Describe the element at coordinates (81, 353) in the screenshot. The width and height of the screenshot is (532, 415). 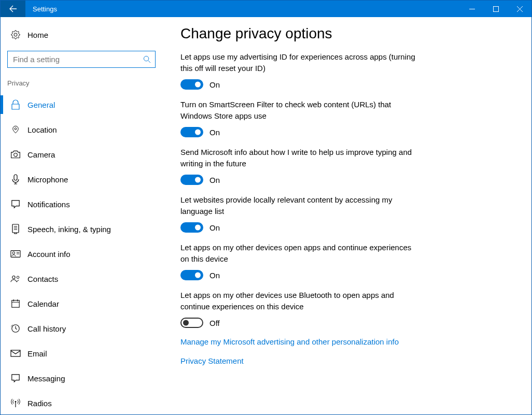
I see `sidebar-item-email: Email` at that location.